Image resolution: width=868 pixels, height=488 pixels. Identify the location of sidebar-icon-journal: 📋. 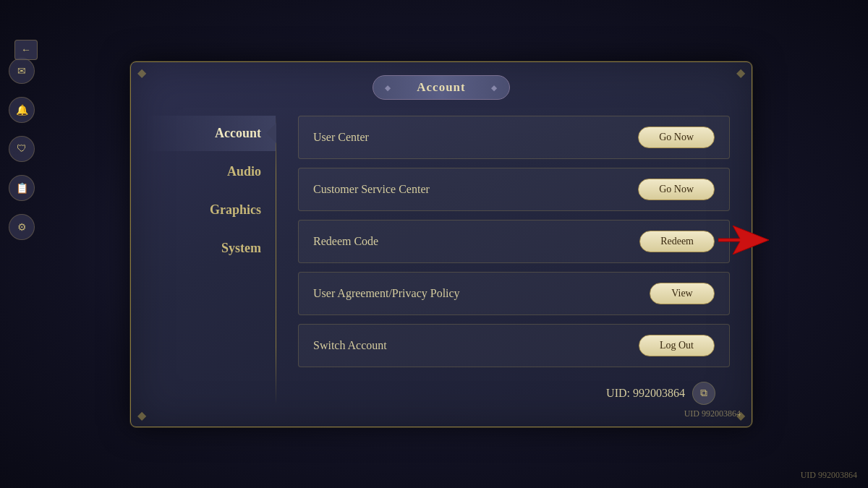
(22, 188).